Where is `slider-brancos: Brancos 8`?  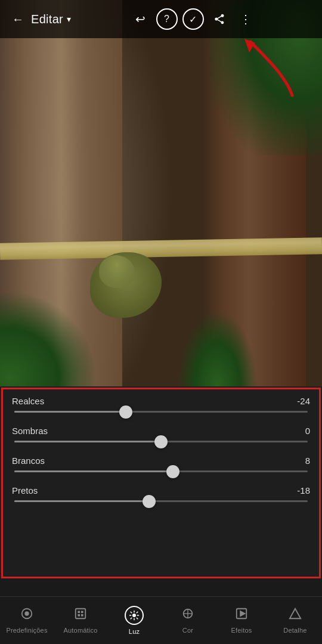 slider-brancos: Brancos 8 is located at coordinates (161, 464).